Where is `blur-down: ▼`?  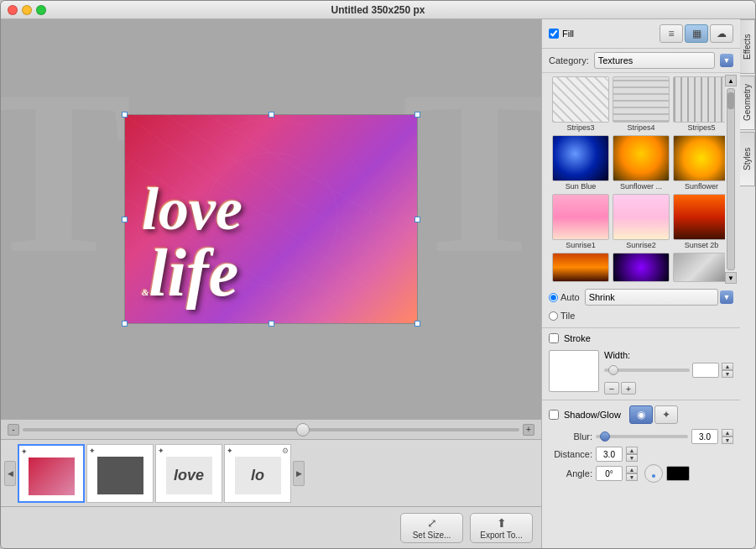 blur-down: ▼ is located at coordinates (727, 440).